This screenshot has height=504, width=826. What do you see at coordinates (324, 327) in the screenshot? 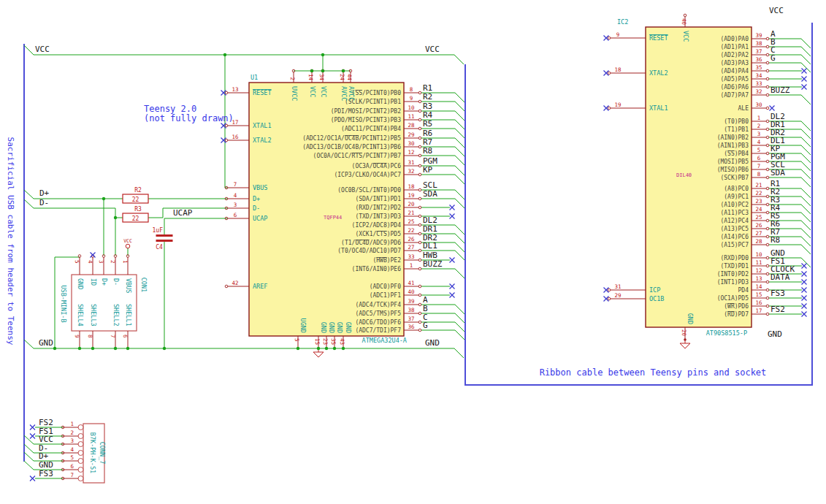
I see `pin-name: GND` at bounding box center [324, 327].